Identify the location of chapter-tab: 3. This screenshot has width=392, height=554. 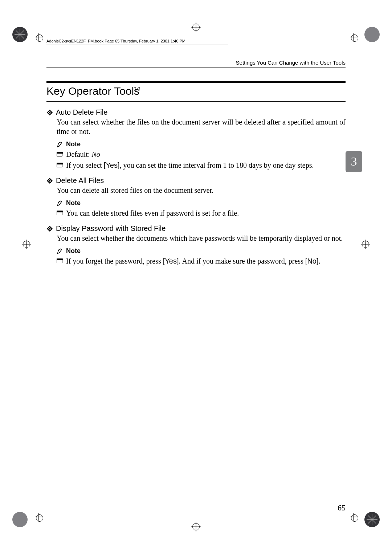
(354, 162).